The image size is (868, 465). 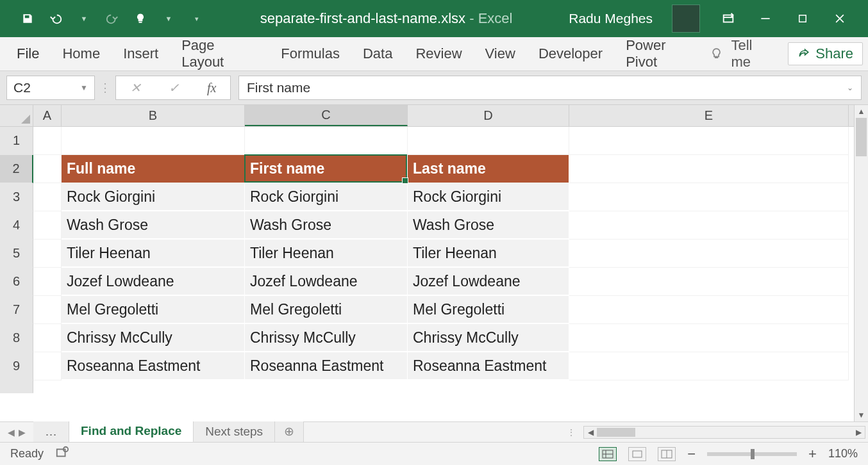 I want to click on zoom-in-button: +, so click(x=813, y=454).